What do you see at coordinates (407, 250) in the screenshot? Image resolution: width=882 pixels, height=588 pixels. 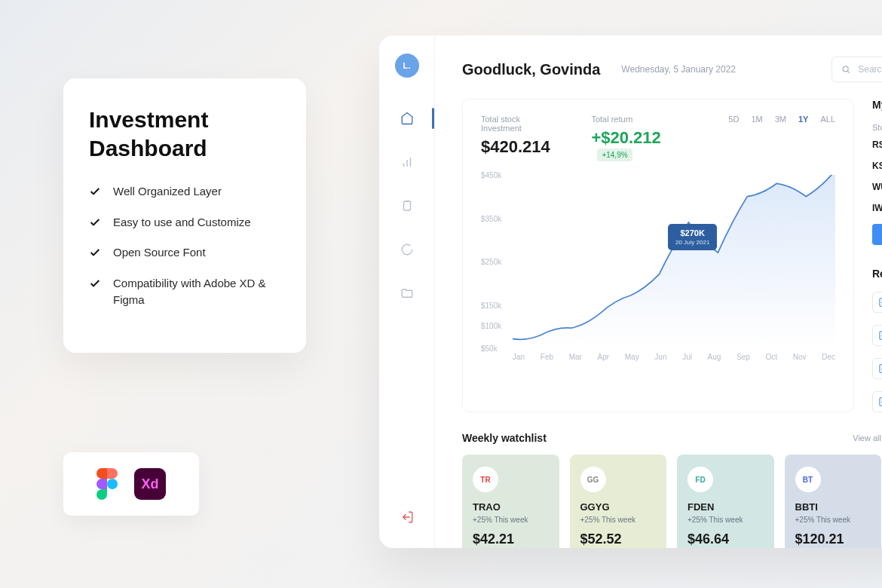 I see `refresh-icon` at bounding box center [407, 250].